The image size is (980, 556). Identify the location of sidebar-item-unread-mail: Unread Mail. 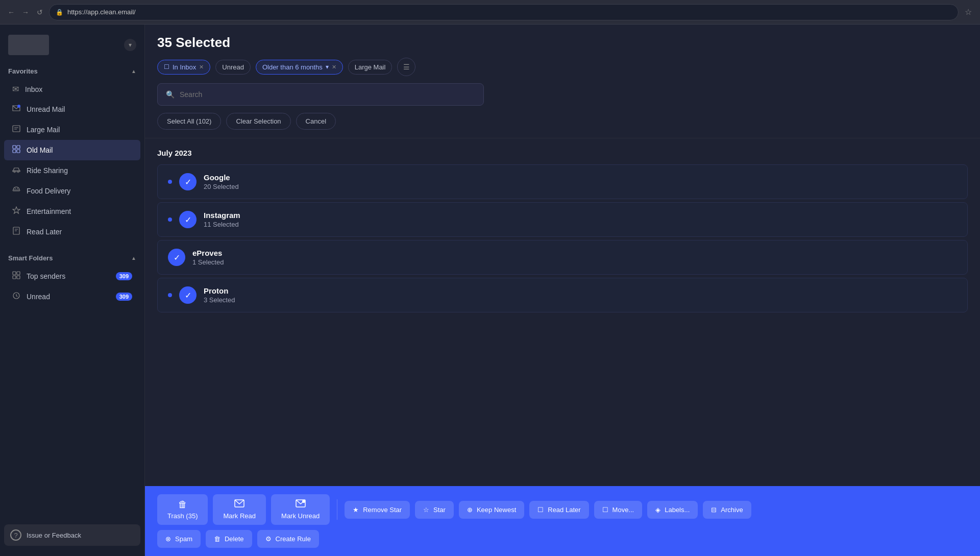
(72, 109).